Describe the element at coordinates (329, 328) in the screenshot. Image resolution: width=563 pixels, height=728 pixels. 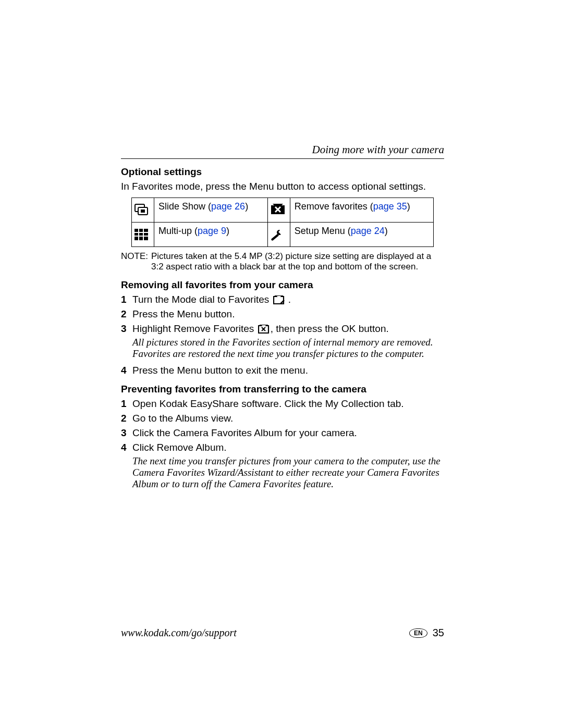
I see `step-text: , then press the OK button.` at that location.